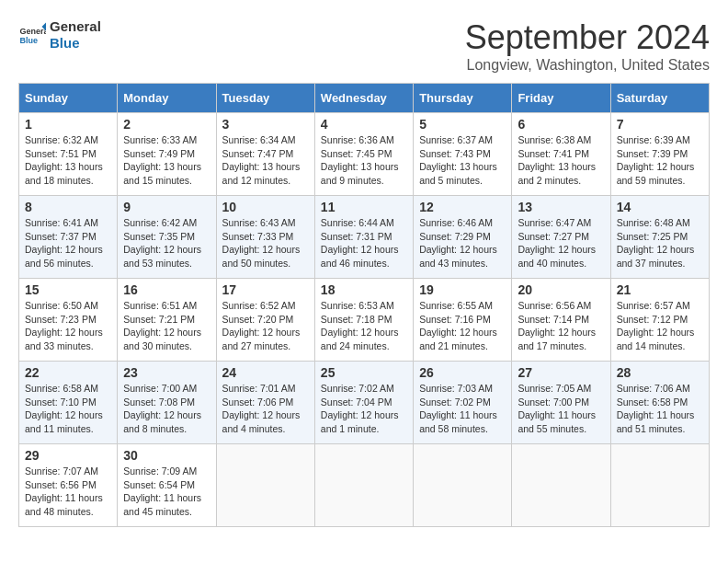 The height and width of the screenshot is (563, 728). Describe the element at coordinates (68, 403) in the screenshot. I see `calendar-cell: 22 Sunrise: 6:58 AMSunset: 7:10 PMDaylig…` at that location.